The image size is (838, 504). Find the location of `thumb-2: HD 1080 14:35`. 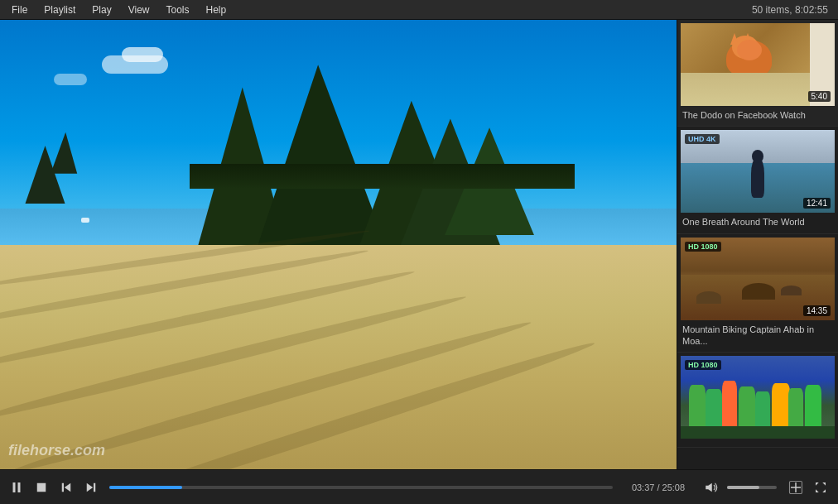

thumb-2: HD 1080 14:35 is located at coordinates (758, 279).